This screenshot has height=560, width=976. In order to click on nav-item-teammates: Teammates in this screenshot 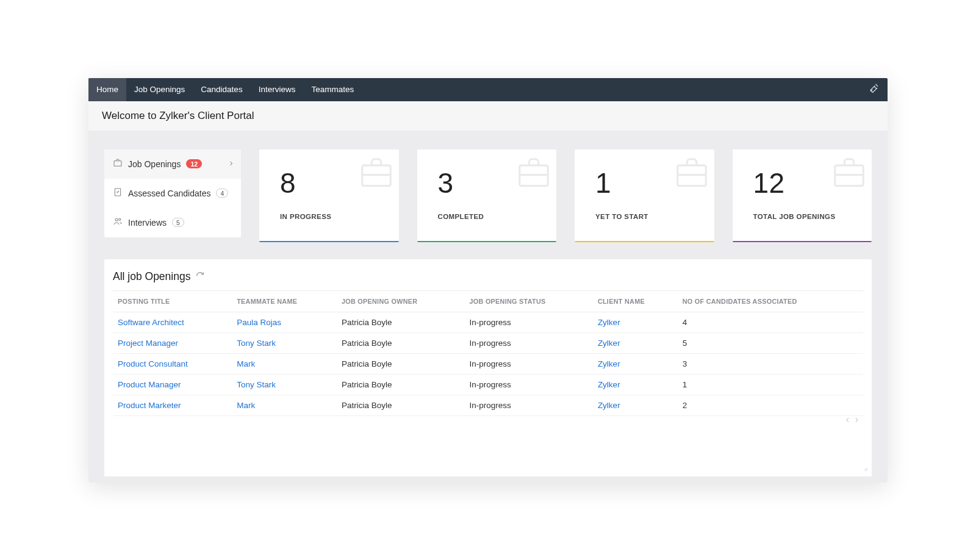, I will do `click(332, 90)`.